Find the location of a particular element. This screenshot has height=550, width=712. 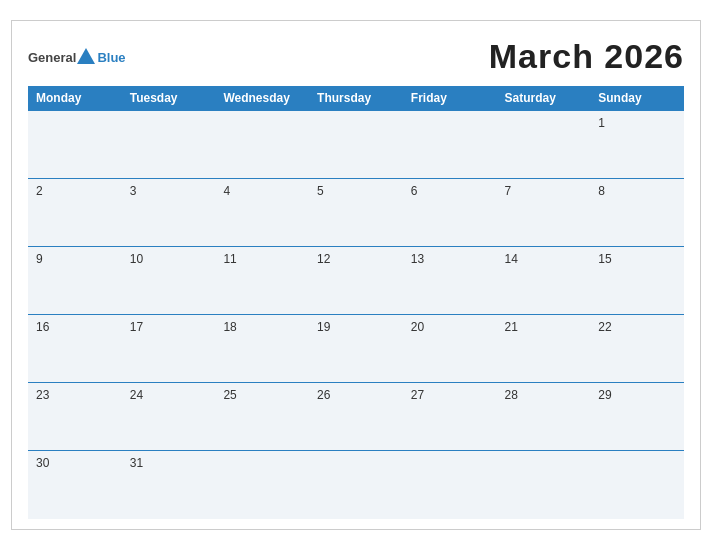

calendar-day-cell: 22 is located at coordinates (637, 349).